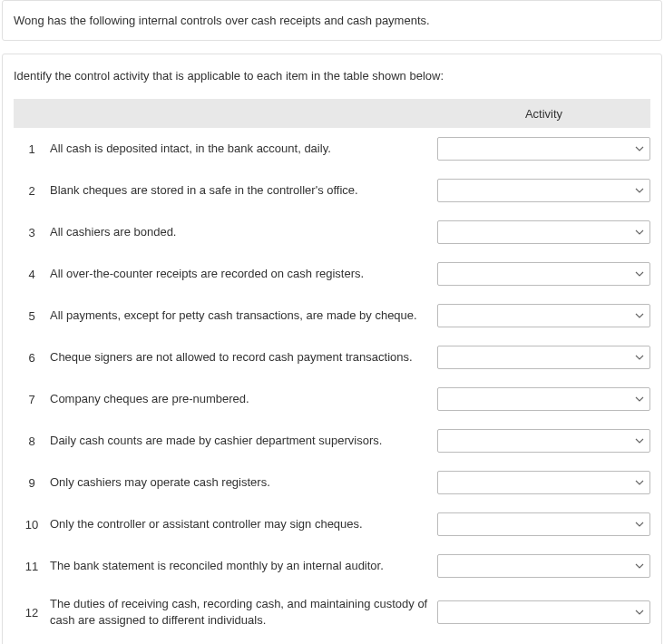 The image size is (664, 644). Describe the element at coordinates (32, 524) in the screenshot. I see `row-number: 10` at that location.